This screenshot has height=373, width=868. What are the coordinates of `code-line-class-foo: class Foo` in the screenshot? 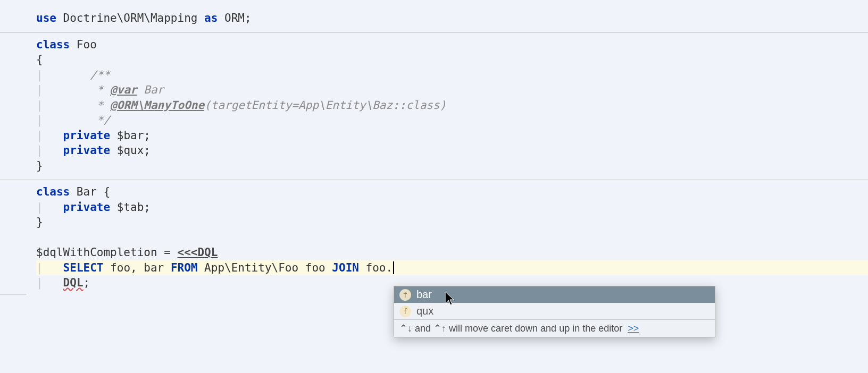 It's located at (452, 45).